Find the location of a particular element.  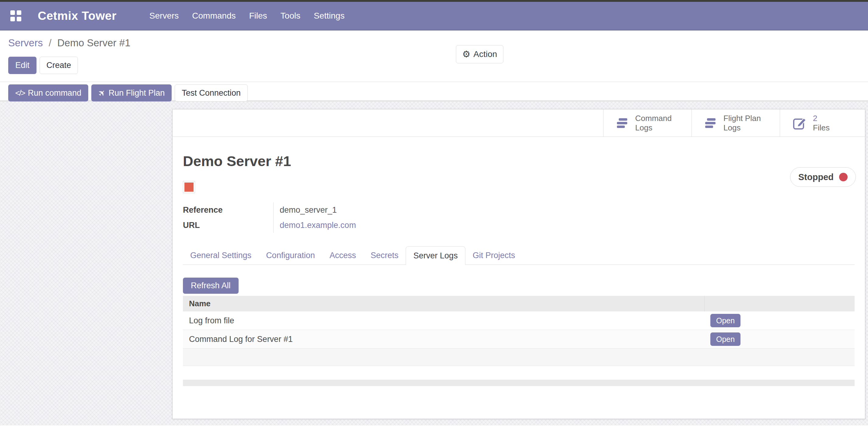

menu-item-commands: Commands is located at coordinates (214, 16).